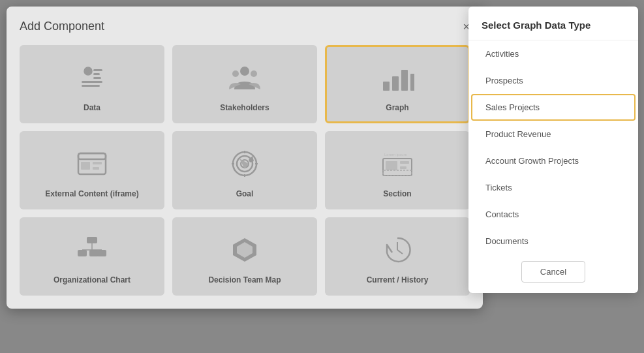 The height and width of the screenshot is (353, 644). Describe the element at coordinates (397, 256) in the screenshot. I see `tile-current-history: Current / History` at that location.